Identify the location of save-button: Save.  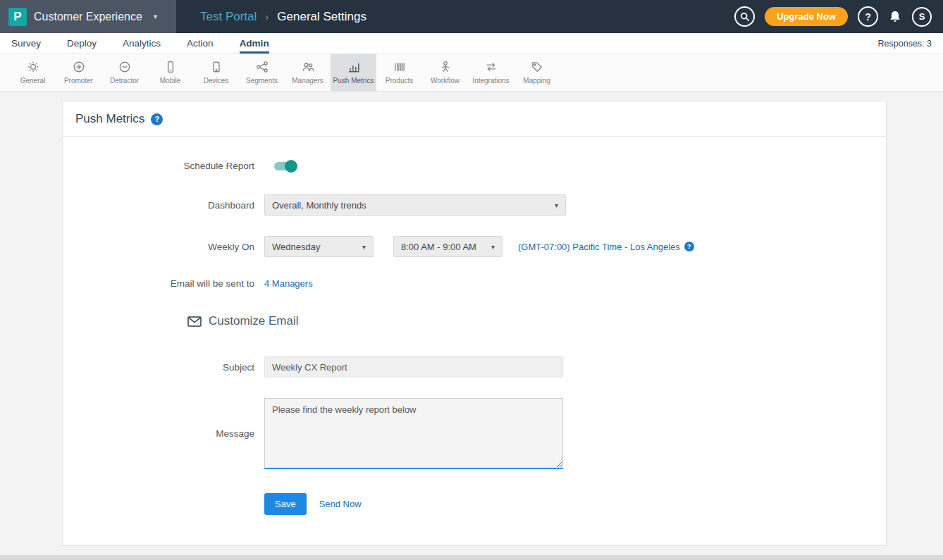
(285, 504).